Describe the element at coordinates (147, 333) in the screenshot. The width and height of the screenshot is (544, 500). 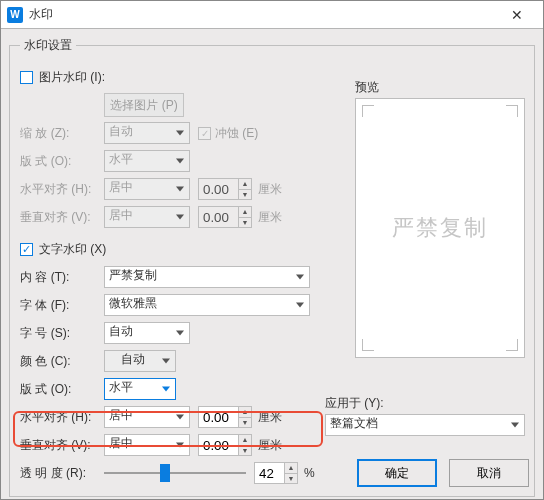
I see `size-select: 自动` at that location.